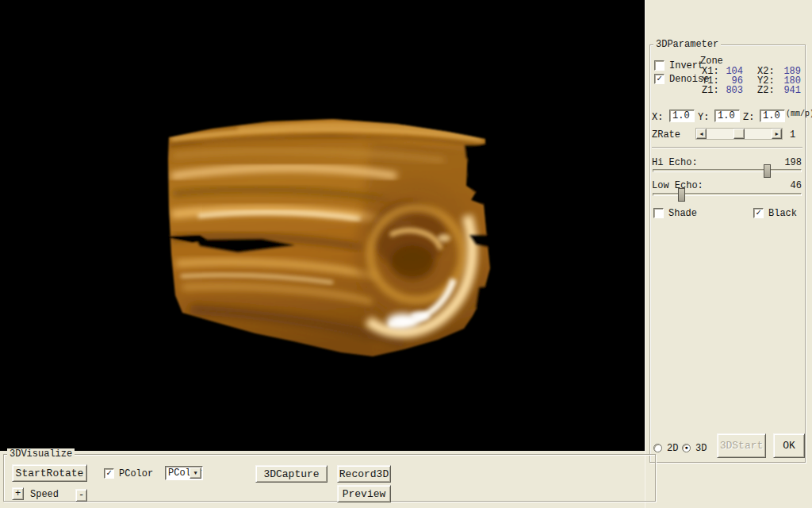 The image size is (812, 508). I want to click on mode-3d-label: 3D, so click(701, 448).